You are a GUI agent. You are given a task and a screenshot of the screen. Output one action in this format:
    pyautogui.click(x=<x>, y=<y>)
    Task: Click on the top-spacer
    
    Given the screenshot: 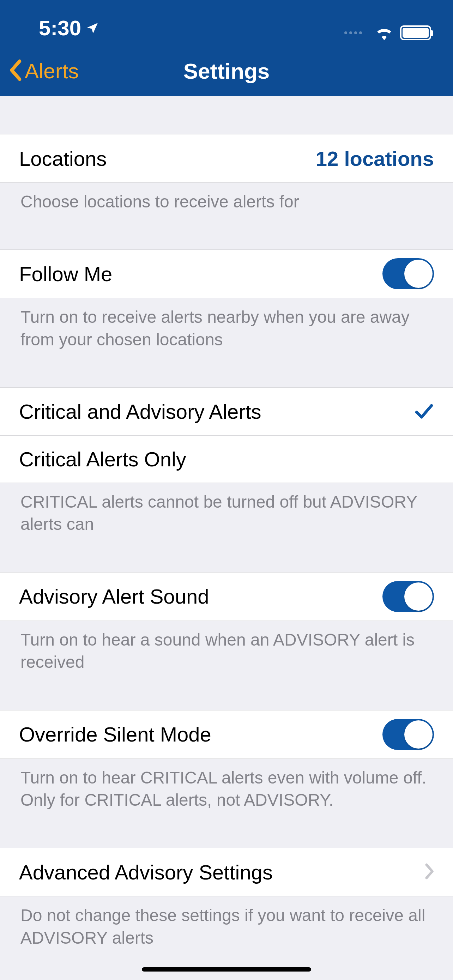 What is the action you would take?
    pyautogui.click(x=227, y=115)
    